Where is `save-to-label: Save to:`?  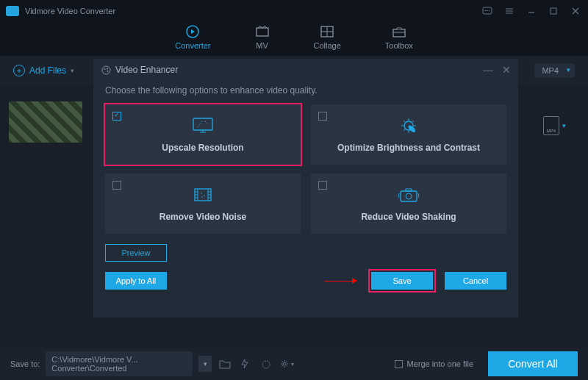
save-to-label: Save to: is located at coordinates (25, 364).